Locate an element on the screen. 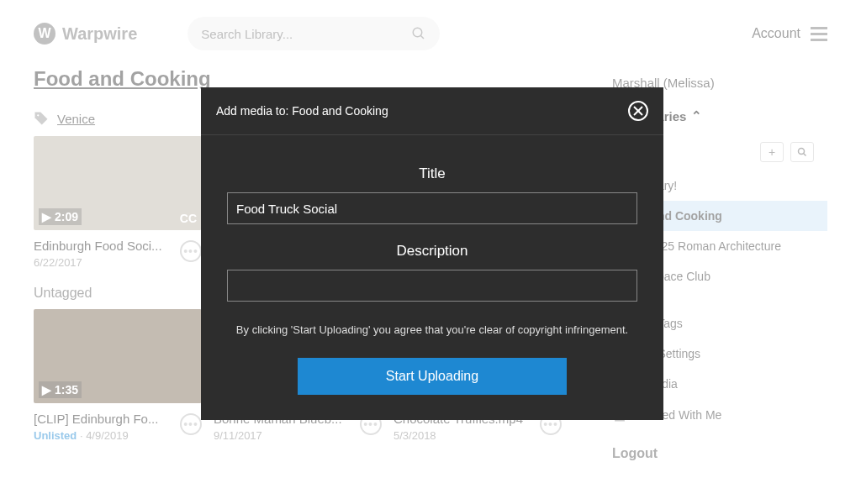 The image size is (861, 504). modal-header: Add media to: Food and Cooking is located at coordinates (432, 111).